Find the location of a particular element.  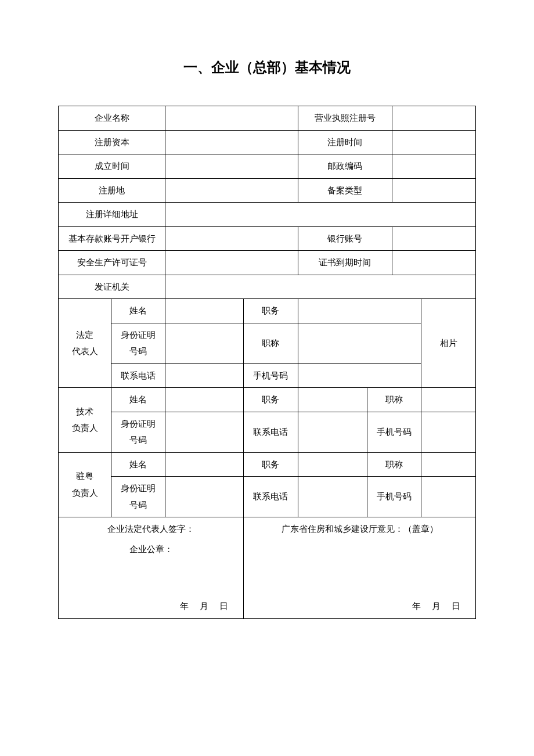

label-record-type: 备案类型 is located at coordinates (345, 190).